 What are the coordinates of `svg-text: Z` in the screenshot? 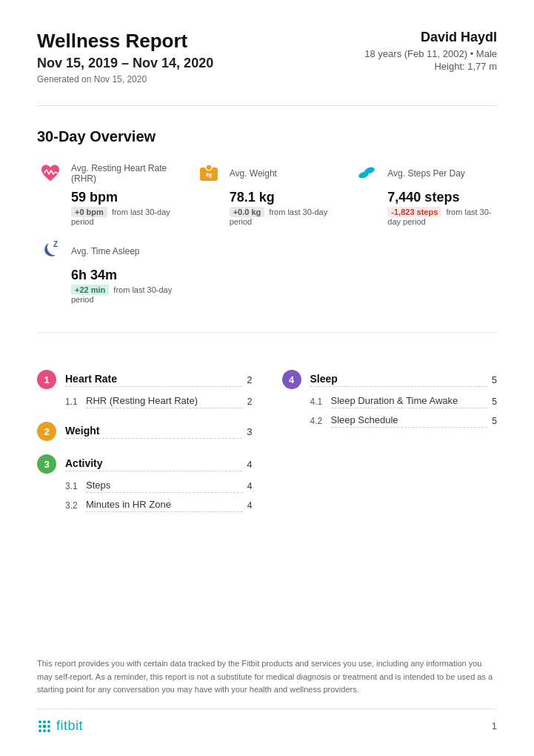 It's located at (56, 245).